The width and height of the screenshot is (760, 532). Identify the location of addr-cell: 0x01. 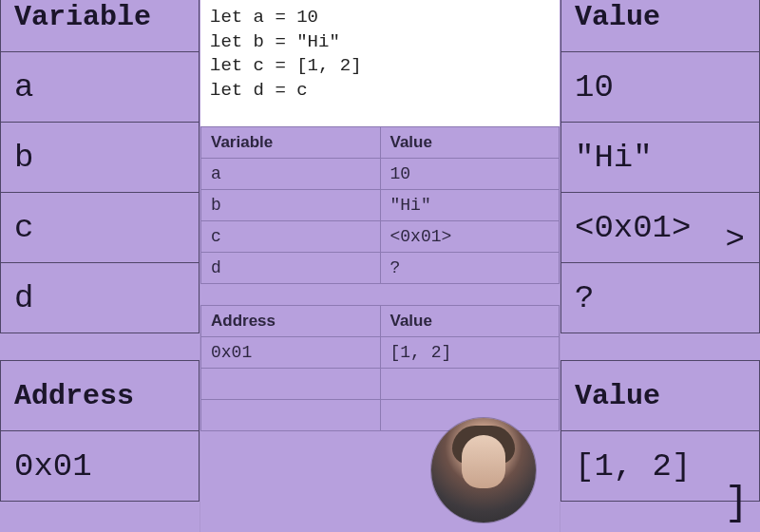
(291, 352).